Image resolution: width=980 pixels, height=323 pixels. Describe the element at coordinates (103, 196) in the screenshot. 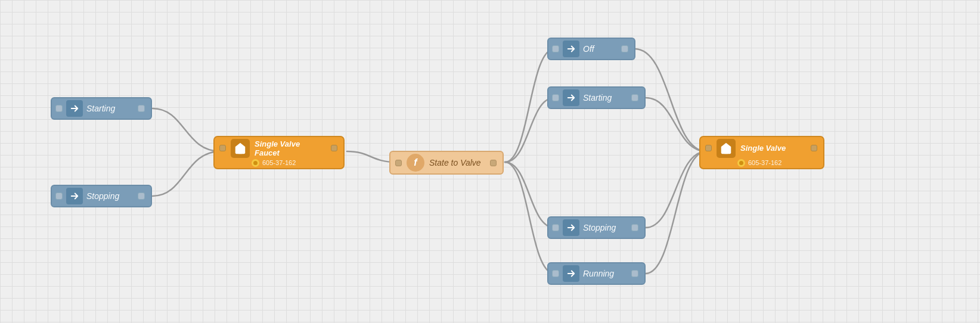

I see `inject-stopping-left-label: Stopping` at that location.